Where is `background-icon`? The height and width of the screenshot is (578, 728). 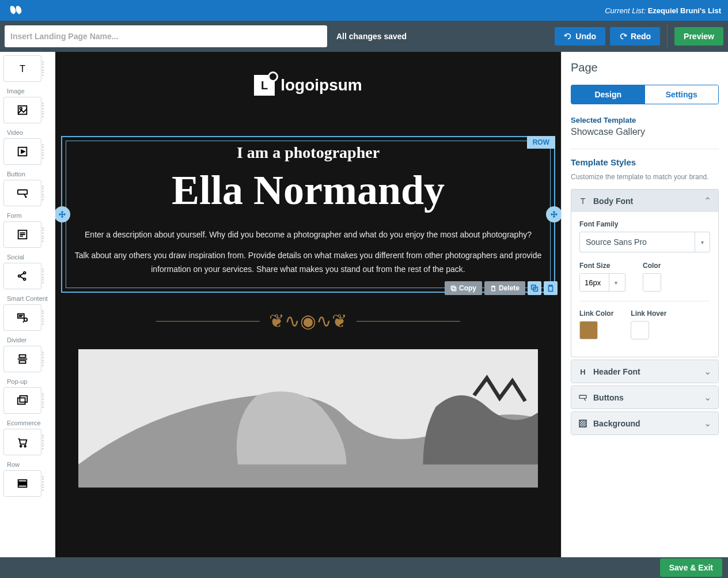
background-icon is located at coordinates (583, 424).